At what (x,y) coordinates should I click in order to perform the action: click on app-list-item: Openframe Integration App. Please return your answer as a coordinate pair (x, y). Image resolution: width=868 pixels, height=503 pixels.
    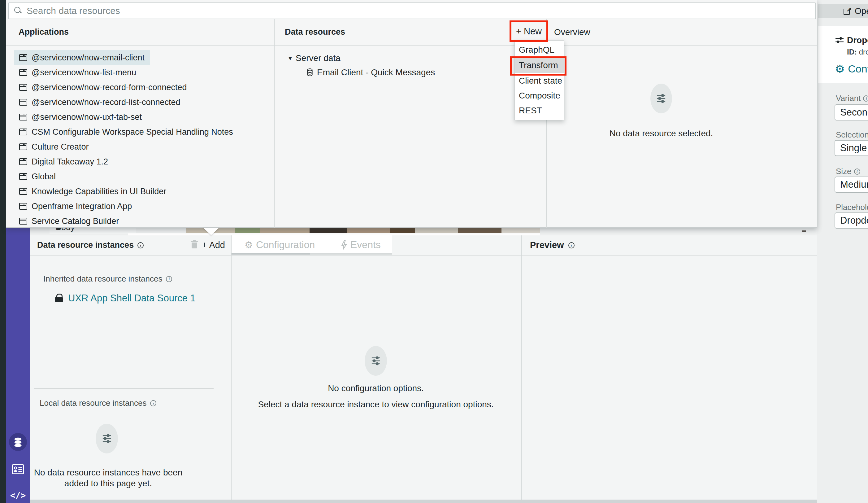
    Looking at the image, I should click on (140, 206).